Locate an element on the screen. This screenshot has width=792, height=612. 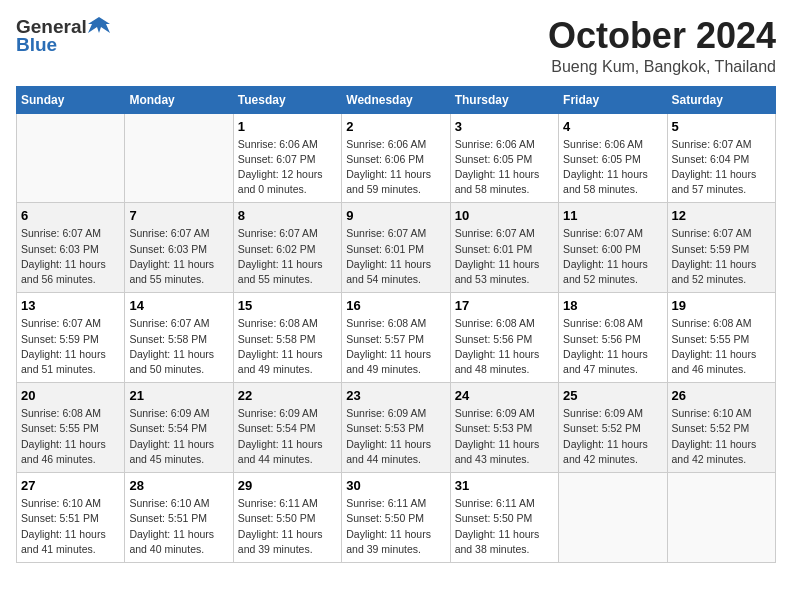
calendar-cell: 1Sunrise: 6:06 AMSunset: 6:07 PMDaylight… is located at coordinates (287, 158).